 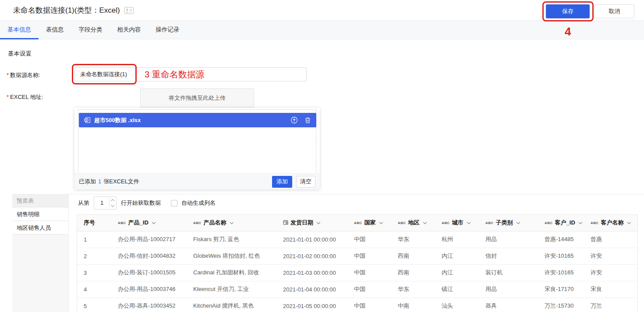 What do you see at coordinates (197, 181) in the screenshot?
I see `file-panel-footer: 已添加1张EXCEL文件 添加 清空` at bounding box center [197, 181].